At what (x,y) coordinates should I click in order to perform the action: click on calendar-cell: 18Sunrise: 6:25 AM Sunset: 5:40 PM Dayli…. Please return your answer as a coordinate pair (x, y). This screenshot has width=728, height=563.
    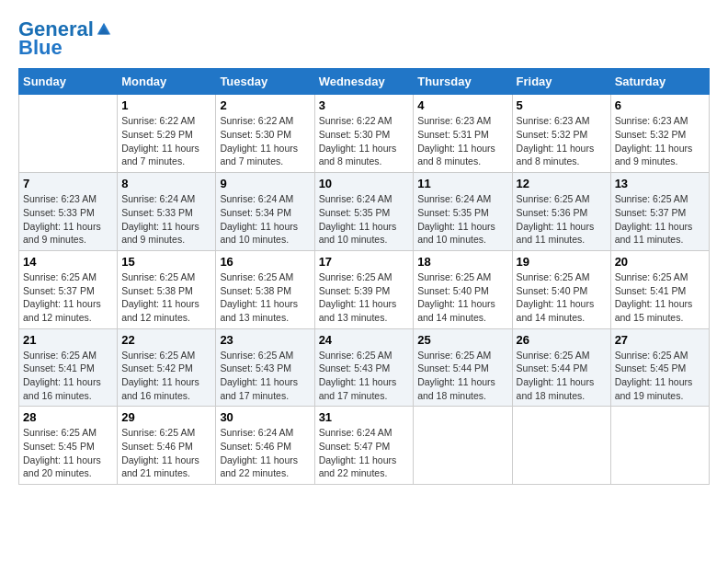
    Looking at the image, I should click on (463, 289).